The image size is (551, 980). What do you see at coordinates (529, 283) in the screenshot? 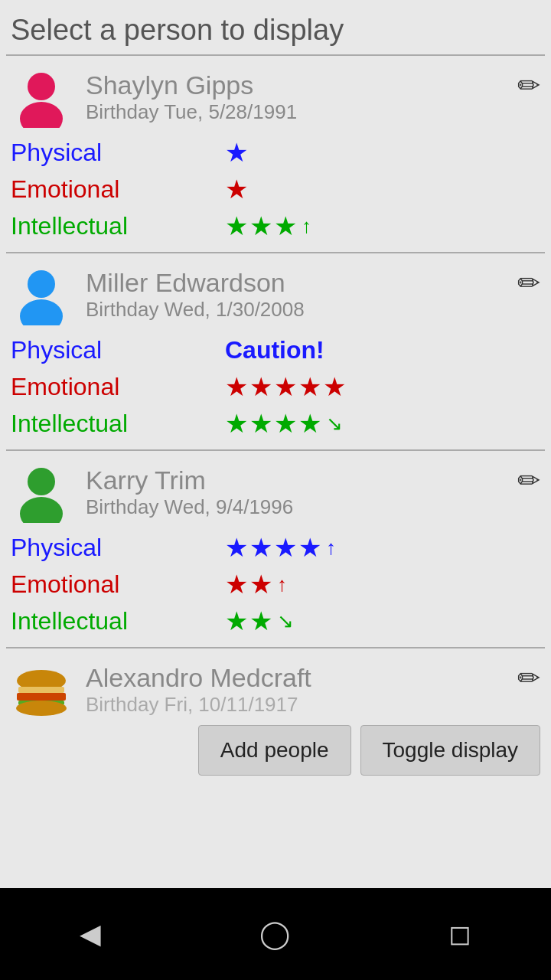
I see `edit-button-miller: ✏` at bounding box center [529, 283].